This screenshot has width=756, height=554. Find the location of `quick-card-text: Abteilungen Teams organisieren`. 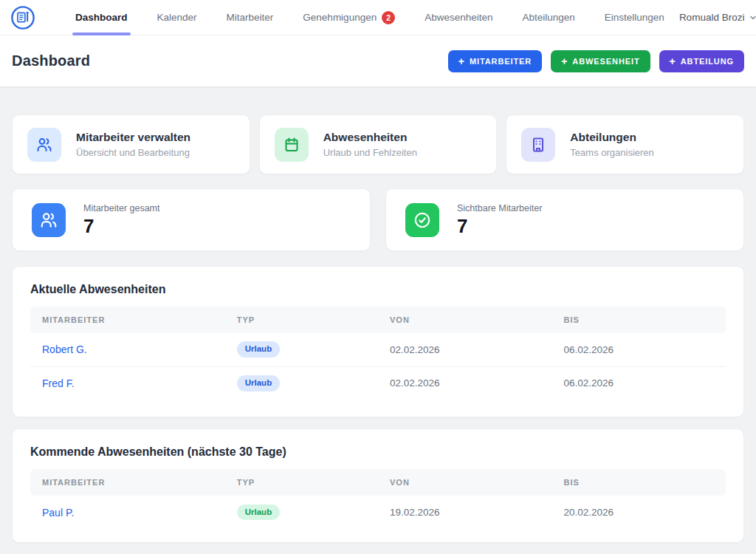

quick-card-text: Abteilungen Teams organisieren is located at coordinates (611, 145).